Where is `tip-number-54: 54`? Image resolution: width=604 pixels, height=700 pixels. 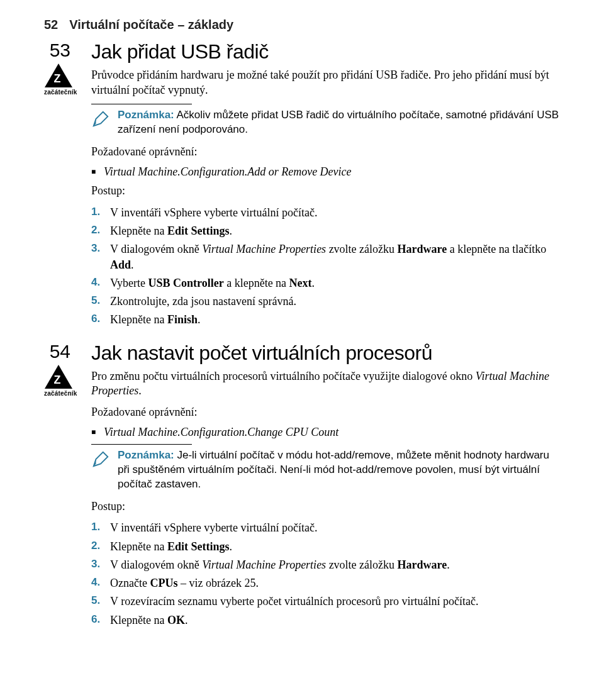
tip-number-54: 54 is located at coordinates (57, 352).